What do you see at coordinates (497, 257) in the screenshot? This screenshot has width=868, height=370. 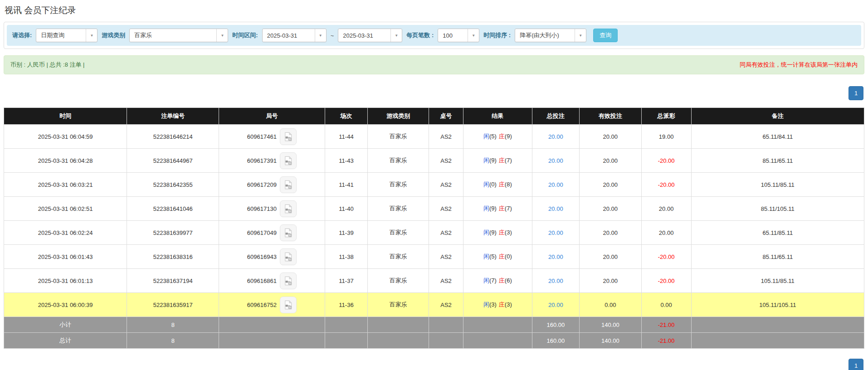 I see `cell-result: 闲(5)庄(0)` at bounding box center [497, 257].